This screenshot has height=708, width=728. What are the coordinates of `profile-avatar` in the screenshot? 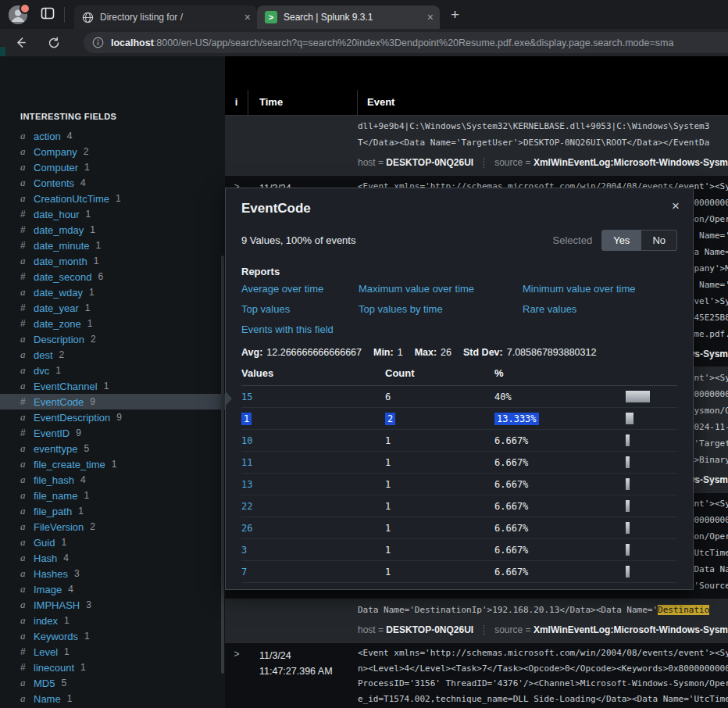 It's located at (18, 15).